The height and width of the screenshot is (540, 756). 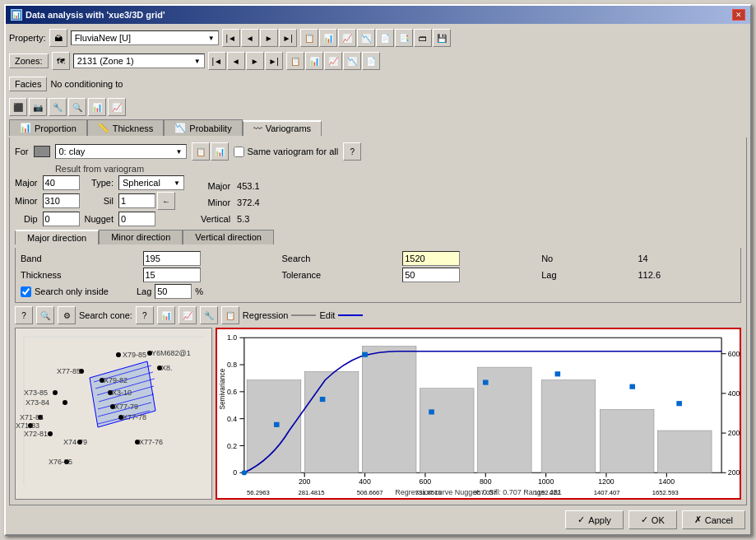 What do you see at coordinates (172, 258) in the screenshot?
I see `band-input` at bounding box center [172, 258].